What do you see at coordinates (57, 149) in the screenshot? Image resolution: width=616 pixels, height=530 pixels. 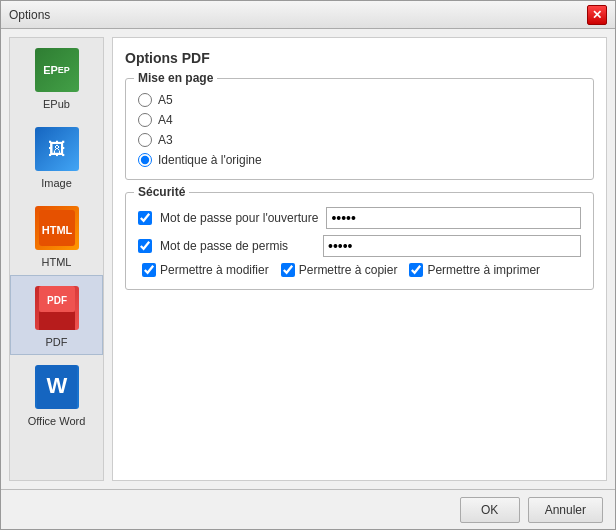 I see `image-icon-box: 🖼` at bounding box center [57, 149].